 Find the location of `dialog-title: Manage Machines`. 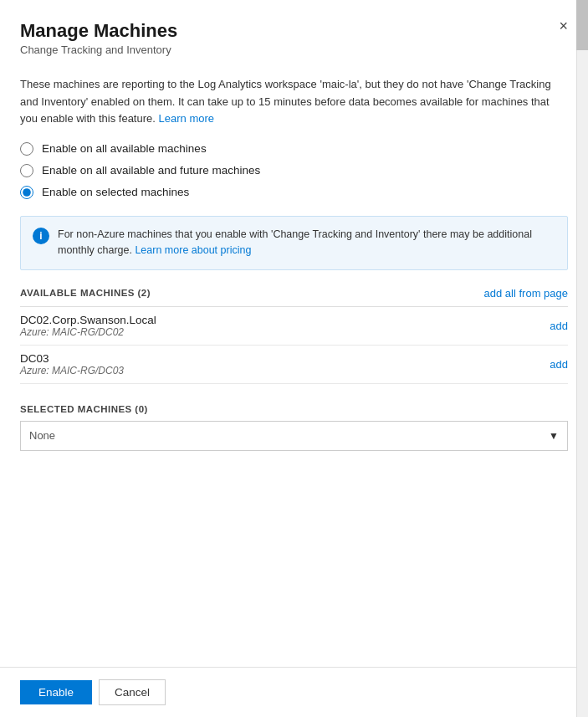

dialog-title: Manage Machines is located at coordinates (294, 31).